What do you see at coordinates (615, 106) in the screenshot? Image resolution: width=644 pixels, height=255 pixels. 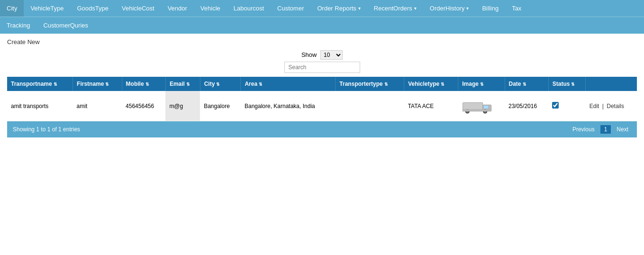 I see `details-link: Details` at bounding box center [615, 106].